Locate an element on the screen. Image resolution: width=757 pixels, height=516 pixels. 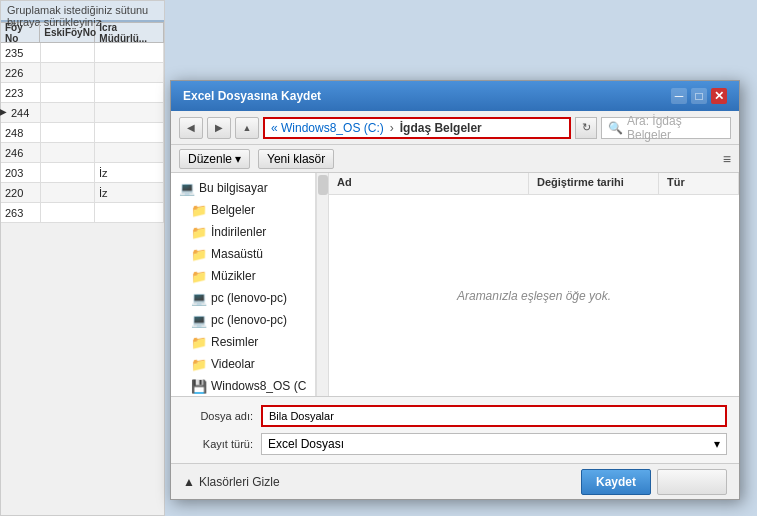
view-toggle-button: ≡ is located at coordinates (727, 159).